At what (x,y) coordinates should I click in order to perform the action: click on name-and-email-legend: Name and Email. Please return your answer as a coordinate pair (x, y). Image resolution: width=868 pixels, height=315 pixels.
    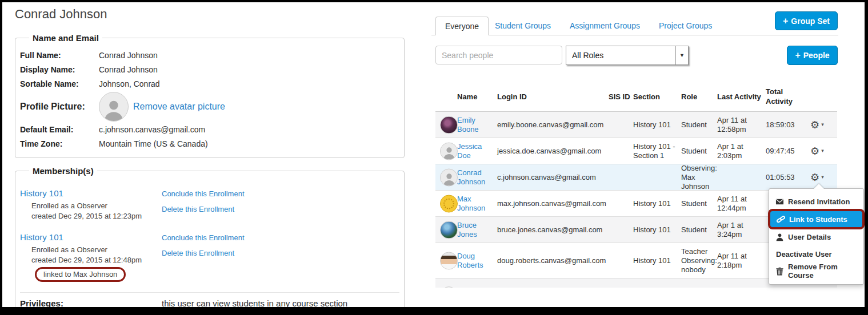
    Looking at the image, I should click on (66, 38).